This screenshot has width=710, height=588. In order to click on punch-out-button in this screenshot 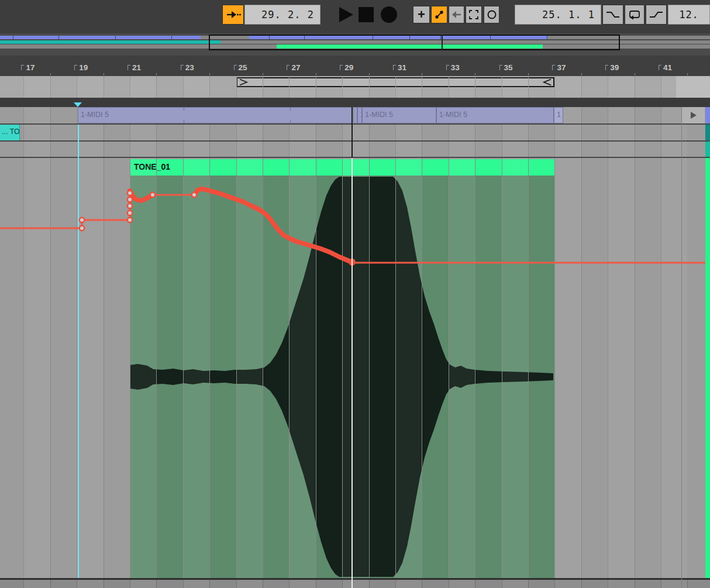, I will do `click(656, 15)`.